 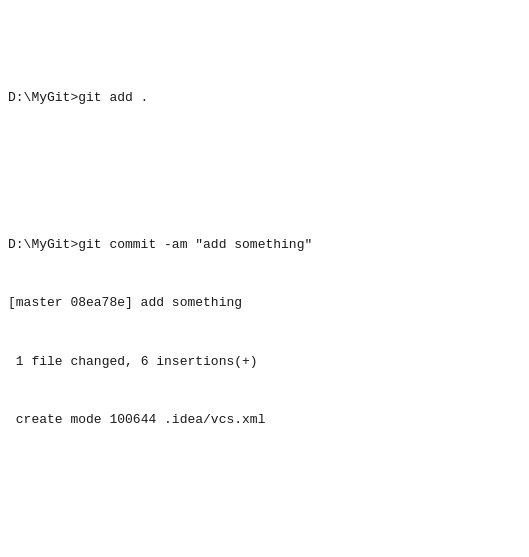 What do you see at coordinates (264, 362) in the screenshot?
I see `commit-files-changed: 1 file changed, 6 insertions(+)` at bounding box center [264, 362].